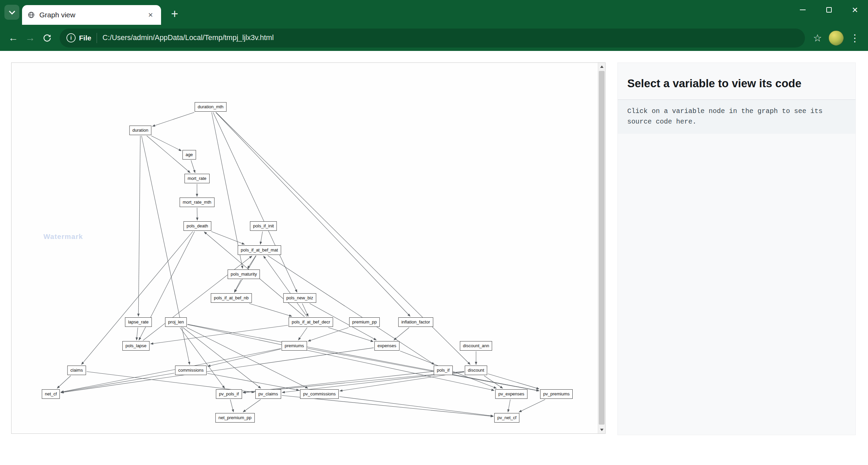  Describe the element at coordinates (219, 335) in the screenshot. I see `graph-edge-pols_if_at_bef_decr-to-pols_lapse` at that location.